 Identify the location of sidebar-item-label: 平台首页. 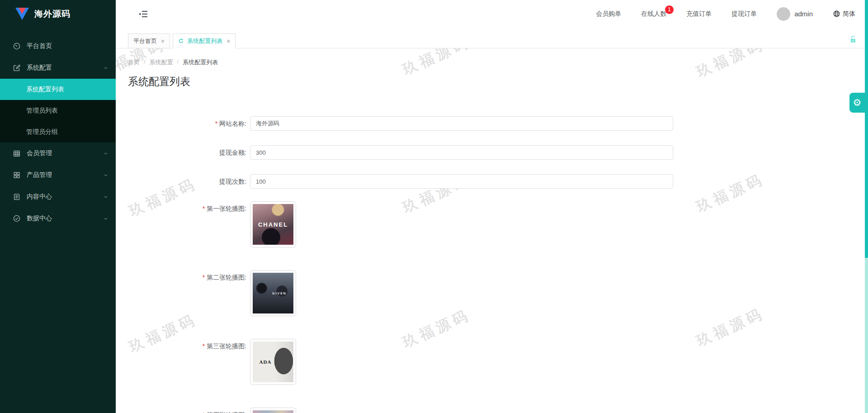
(39, 46).